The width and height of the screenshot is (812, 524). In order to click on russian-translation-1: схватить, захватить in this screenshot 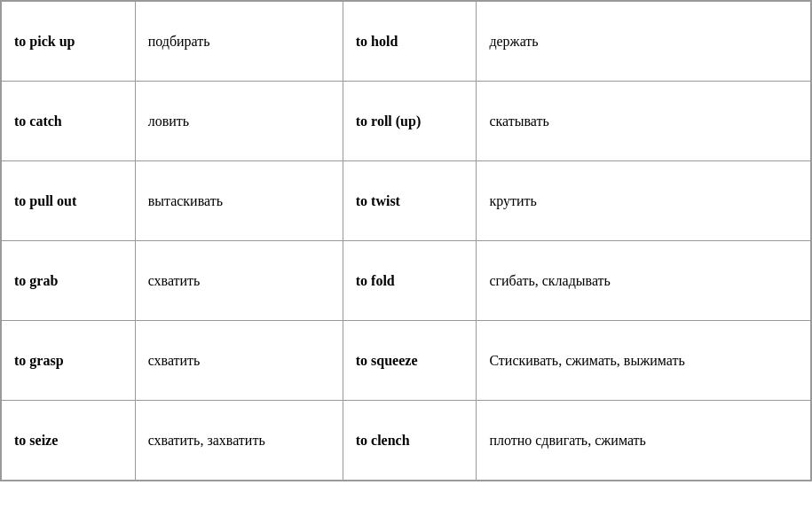, I will do `click(239, 441)`.